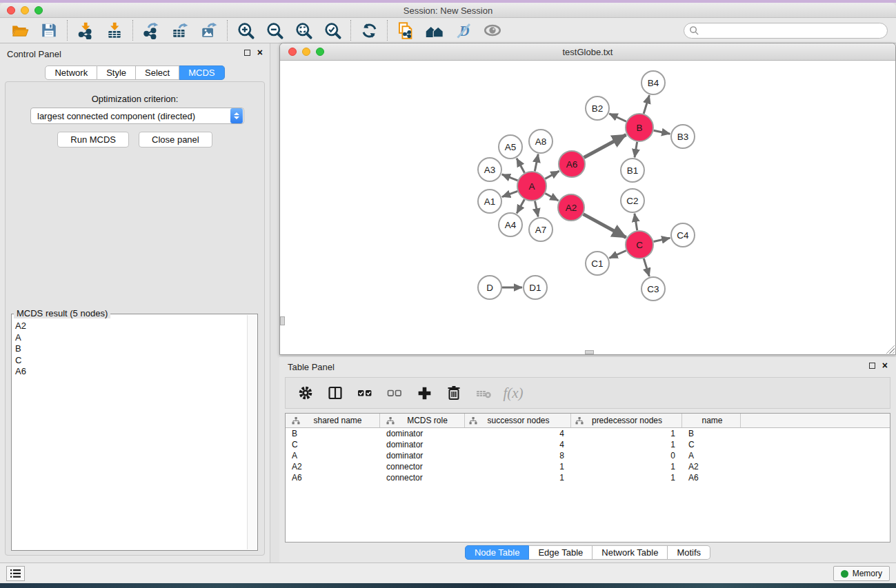 The height and width of the screenshot is (588, 896). I want to click on mcds-result-list: A2 A B C A6, so click(130, 432).